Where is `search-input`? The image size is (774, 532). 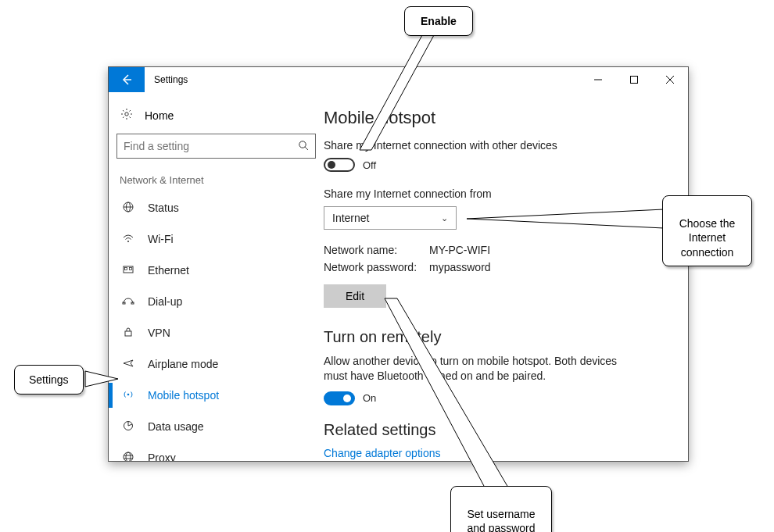
search-input is located at coordinates (211, 146).